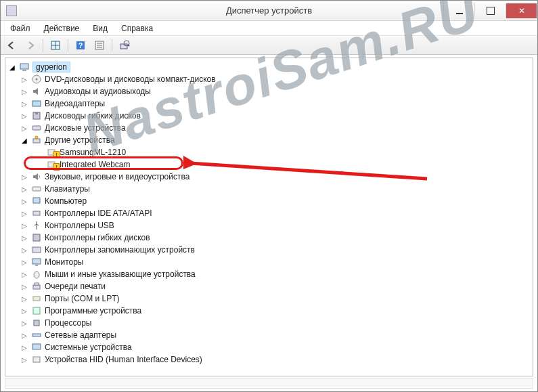 The height and width of the screenshot is (392, 538). What do you see at coordinates (20, 28) in the screenshot?
I see `menu-file: Файл` at bounding box center [20, 28].